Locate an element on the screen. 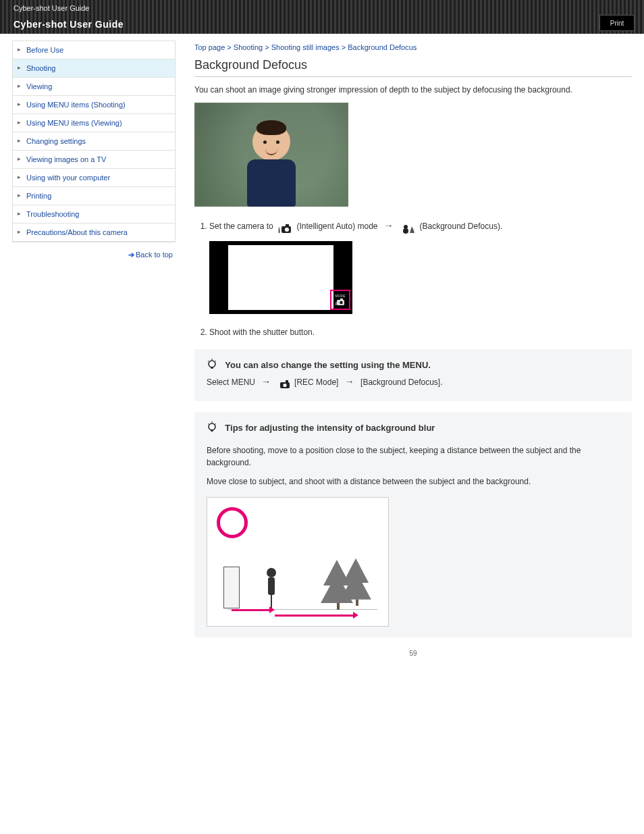  sidebar-item-computer: Using with your computer is located at coordinates (94, 178).